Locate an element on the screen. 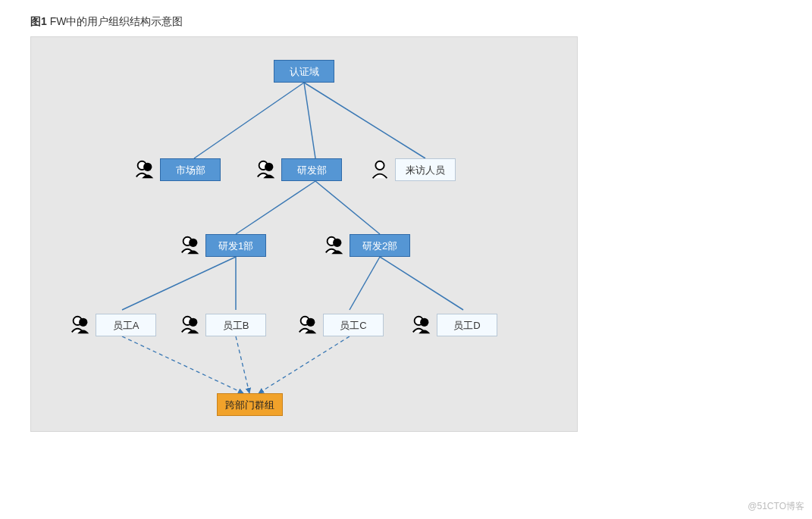 Image resolution: width=812 pixels, height=519 pixels. node-crossgrp-label: 跨部门群组 is located at coordinates (250, 405).